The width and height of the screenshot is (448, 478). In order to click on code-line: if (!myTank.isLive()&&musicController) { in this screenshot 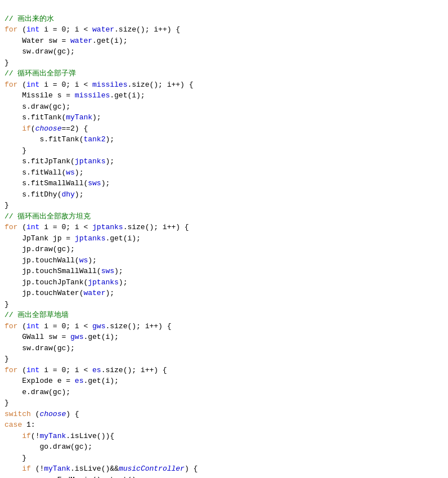, I will do `click(224, 469)`.